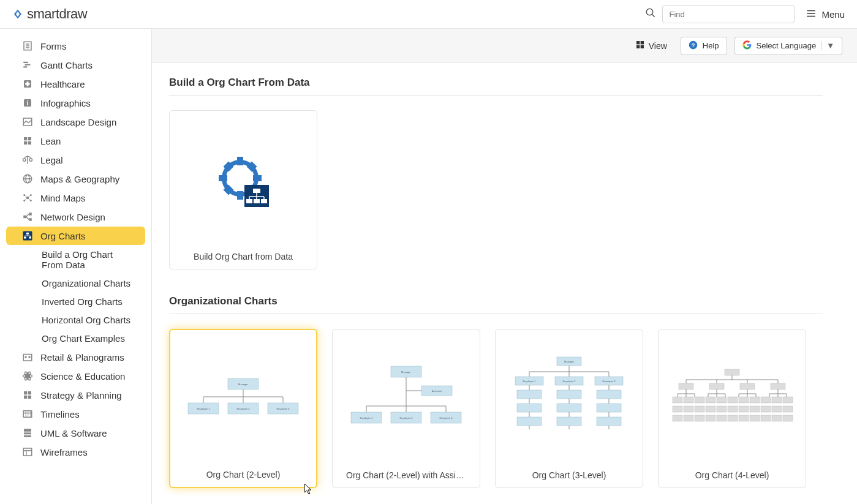 The image size is (857, 504). What do you see at coordinates (243, 190) in the screenshot?
I see `template-card-build-from-data: Build Org Chart from Data` at bounding box center [243, 190].